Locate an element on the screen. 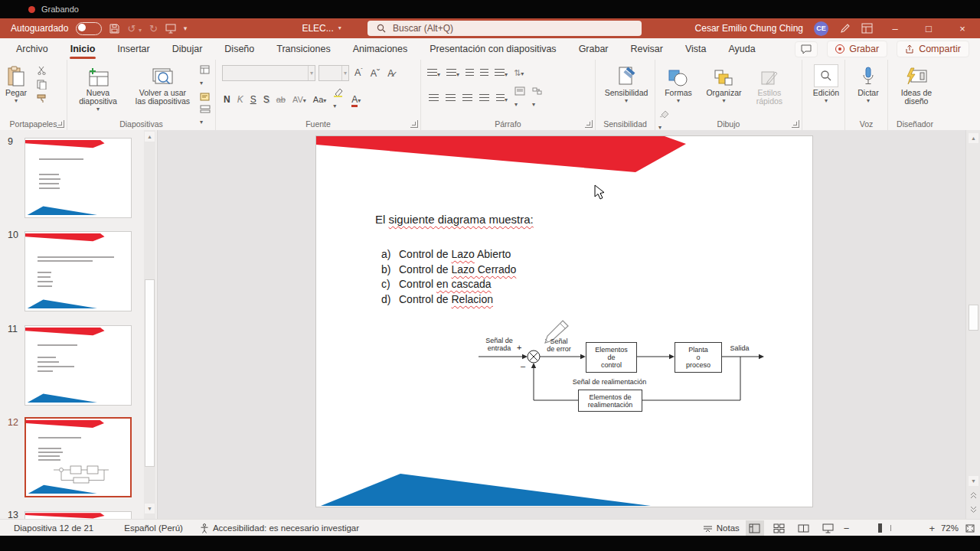 This screenshot has width=980, height=551. previous-slide-button is located at coordinates (974, 496).